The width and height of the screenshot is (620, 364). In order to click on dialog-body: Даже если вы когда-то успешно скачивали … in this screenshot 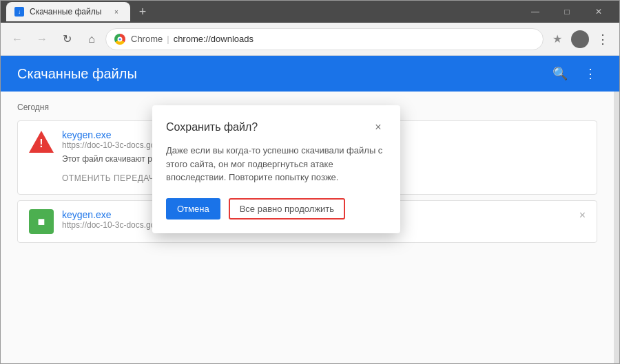, I will do `click(276, 164)`.